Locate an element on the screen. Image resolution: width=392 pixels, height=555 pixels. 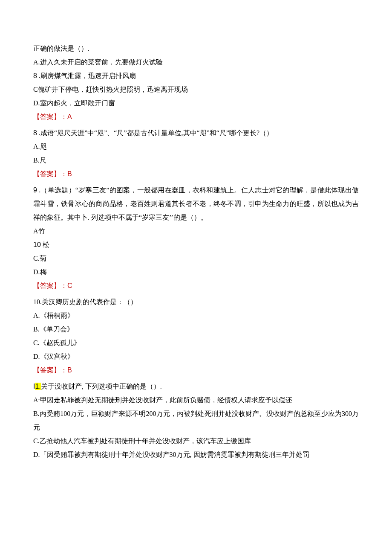
q10-option-c: C.《赵氏孤儿》 is located at coordinates (196, 343).